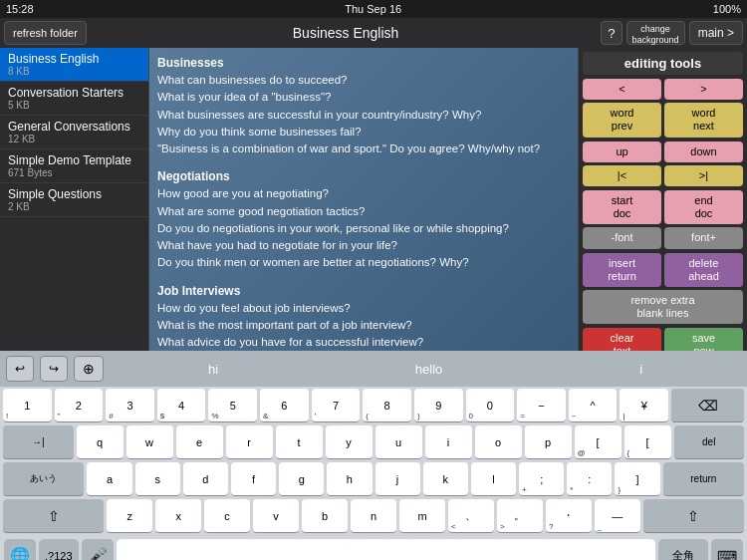 The width and height of the screenshot is (747, 560). Describe the element at coordinates (233, 406) in the screenshot. I see `key-5: %5` at that location.